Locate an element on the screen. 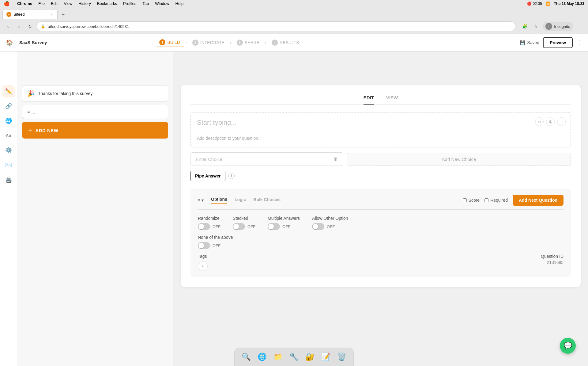  add-choice-button: Add New Choice is located at coordinates (459, 159).